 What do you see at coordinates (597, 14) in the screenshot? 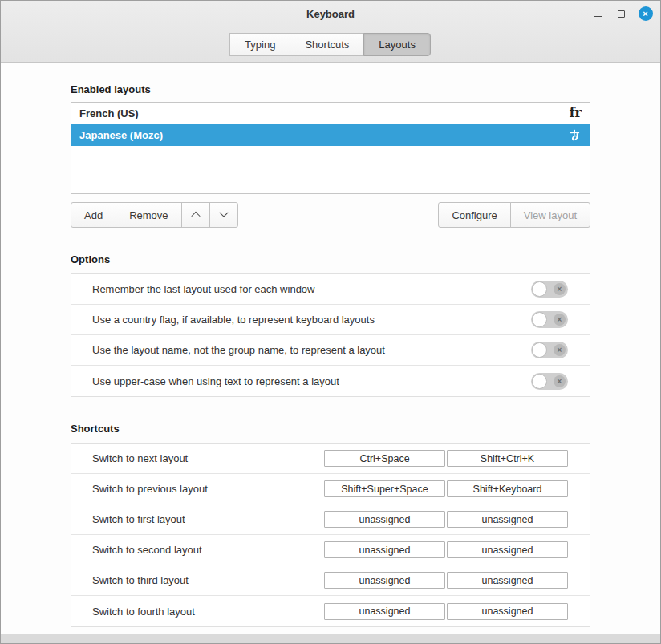
I see `minimize-button` at bounding box center [597, 14].